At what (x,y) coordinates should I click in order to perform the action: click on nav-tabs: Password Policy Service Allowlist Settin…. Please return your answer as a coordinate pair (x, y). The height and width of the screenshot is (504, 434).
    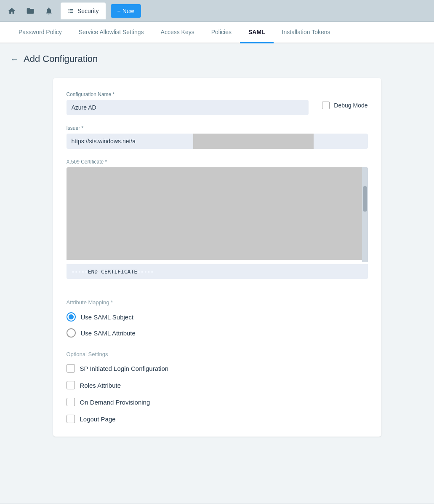
    Looking at the image, I should click on (217, 33).